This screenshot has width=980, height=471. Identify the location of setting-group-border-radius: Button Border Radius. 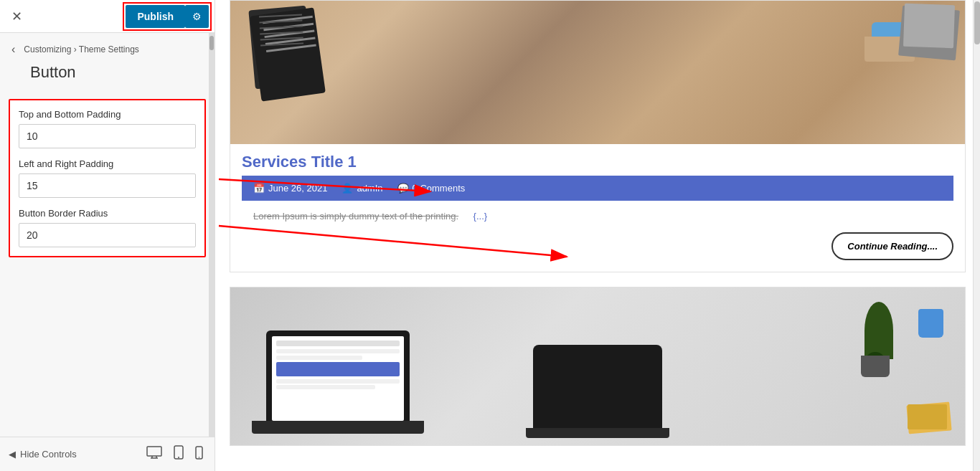
(108, 228).